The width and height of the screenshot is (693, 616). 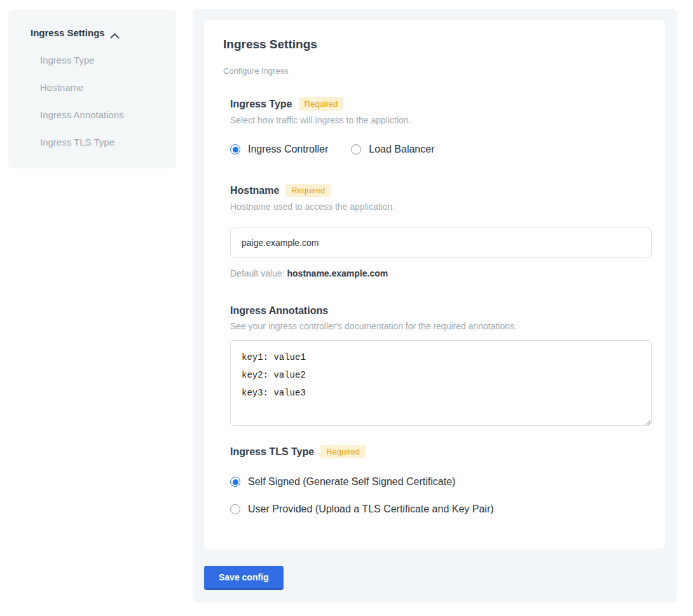 I want to click on ingress-type-radio-group: Ingress Controller Load Balancer, so click(x=438, y=149).